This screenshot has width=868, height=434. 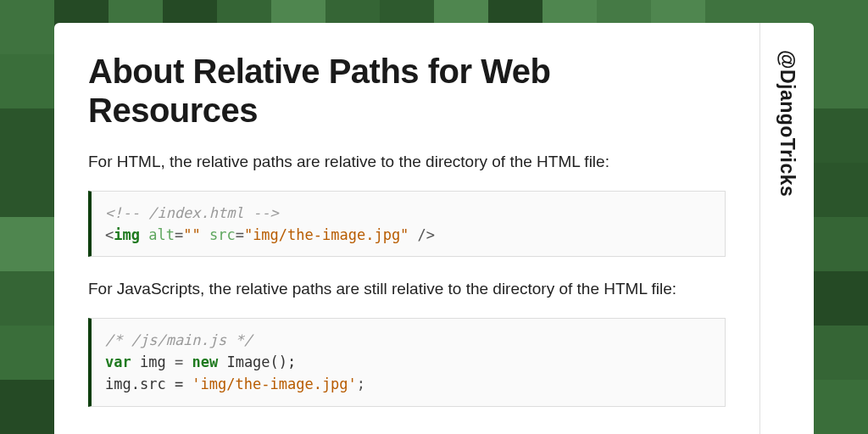 I want to click on code-attr: src, so click(x=222, y=235).